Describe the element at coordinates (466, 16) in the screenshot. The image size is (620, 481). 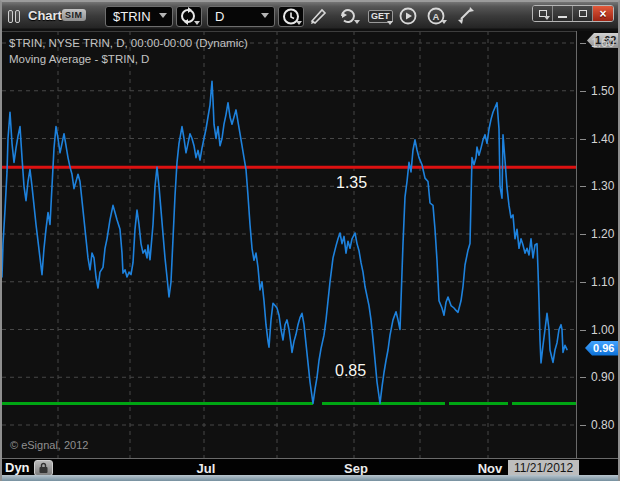
I see `swap-arrows-icon` at that location.